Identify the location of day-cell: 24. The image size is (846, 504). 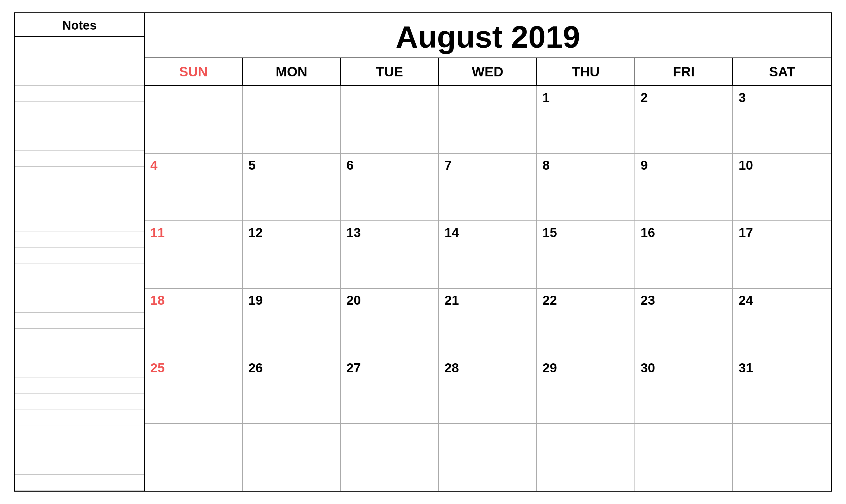
(782, 322).